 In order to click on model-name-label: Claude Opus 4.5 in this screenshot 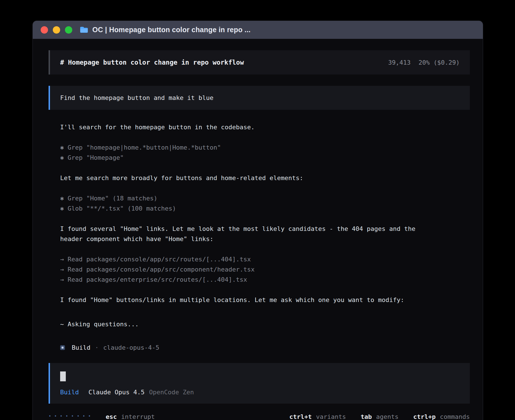, I will do `click(116, 392)`.